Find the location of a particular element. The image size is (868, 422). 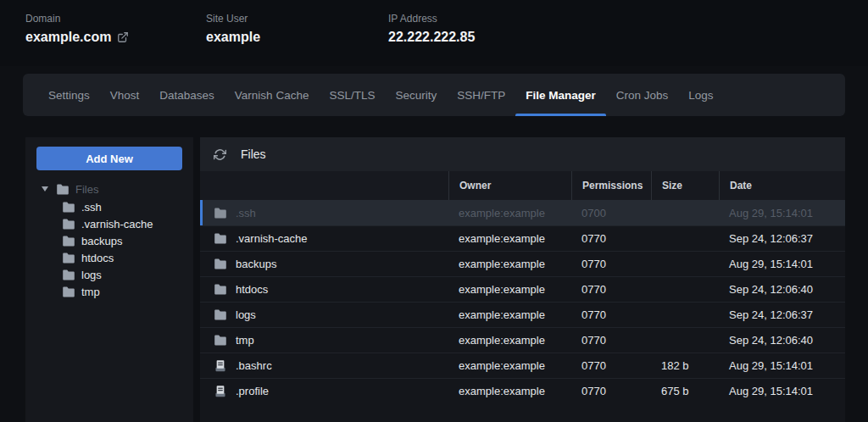

tab-security: Security is located at coordinates (415, 95).